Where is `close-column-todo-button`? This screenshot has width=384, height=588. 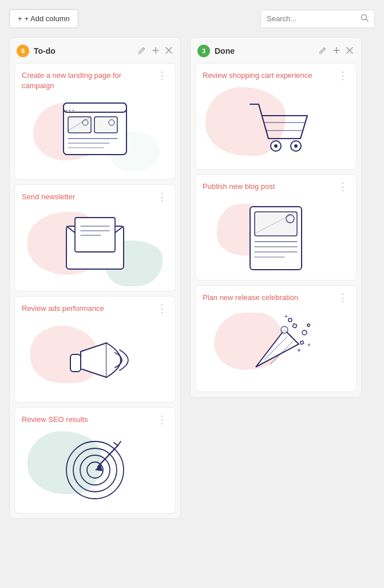
close-column-todo-button is located at coordinates (169, 51).